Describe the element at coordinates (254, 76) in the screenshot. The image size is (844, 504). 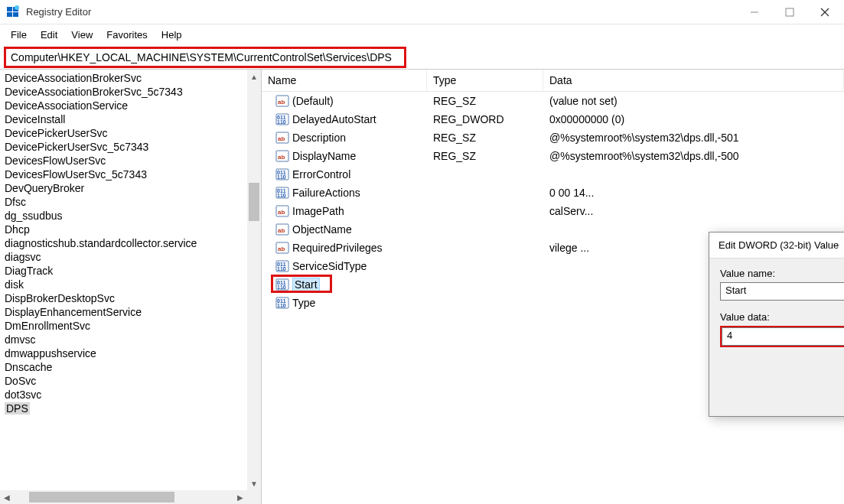
I see `scroll-up-icon: ▲` at that location.